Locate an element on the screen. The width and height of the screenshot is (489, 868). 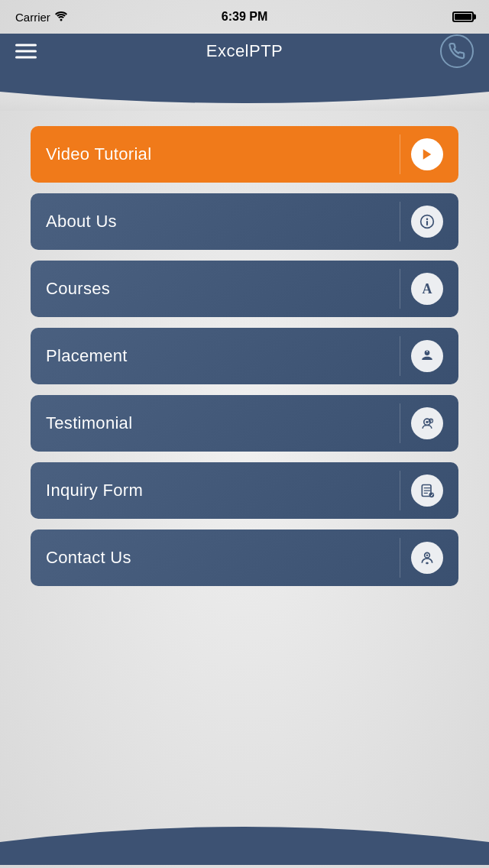
testimonial-icon: ? is located at coordinates (427, 423).